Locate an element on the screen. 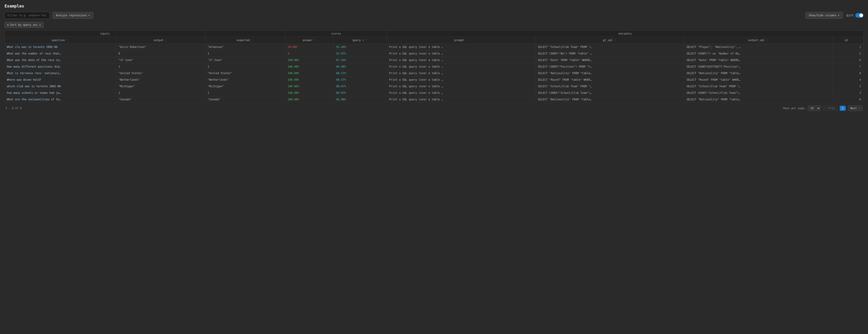  col-output: output ⋮ is located at coordinates (161, 40).